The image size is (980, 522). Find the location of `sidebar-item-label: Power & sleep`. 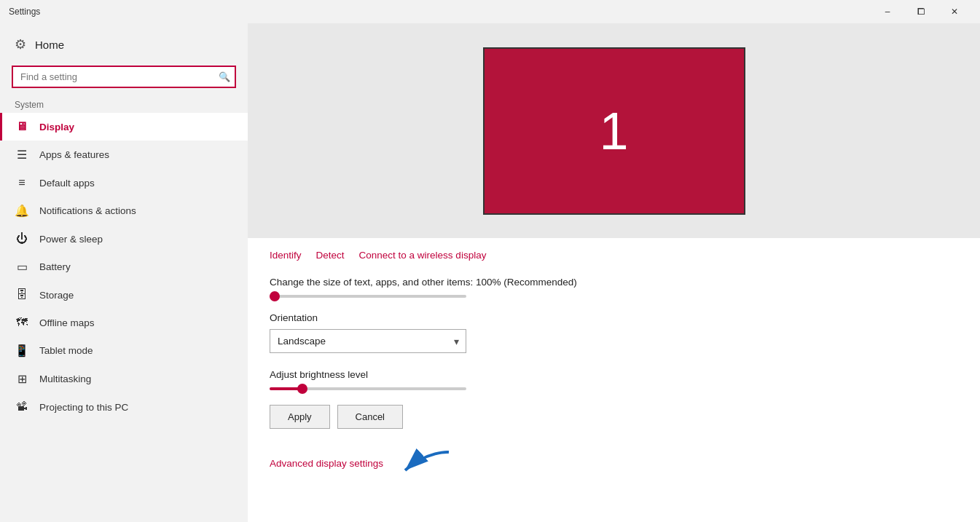

sidebar-item-label: Power & sleep is located at coordinates (71, 239).